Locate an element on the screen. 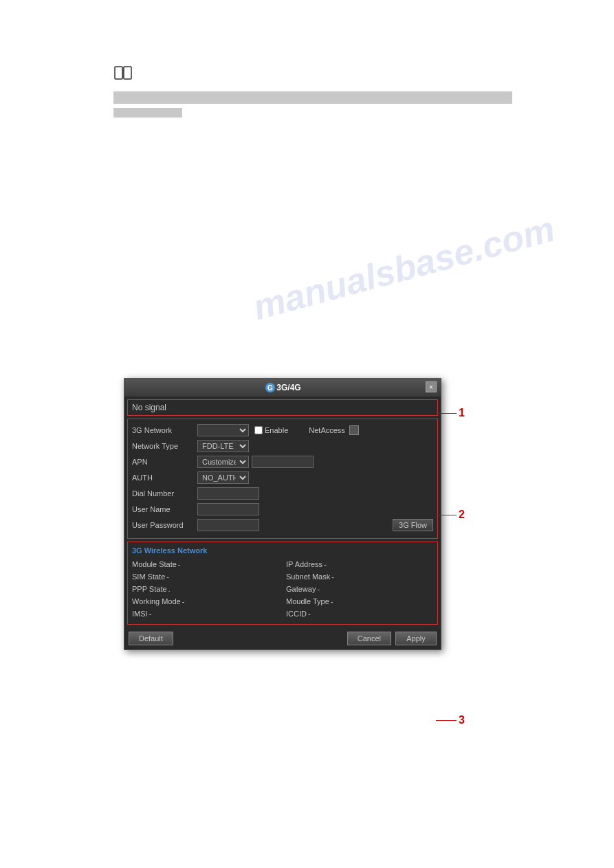 The height and width of the screenshot is (868, 614). footer-right-buttons: Cancel Apply is located at coordinates (392, 638).